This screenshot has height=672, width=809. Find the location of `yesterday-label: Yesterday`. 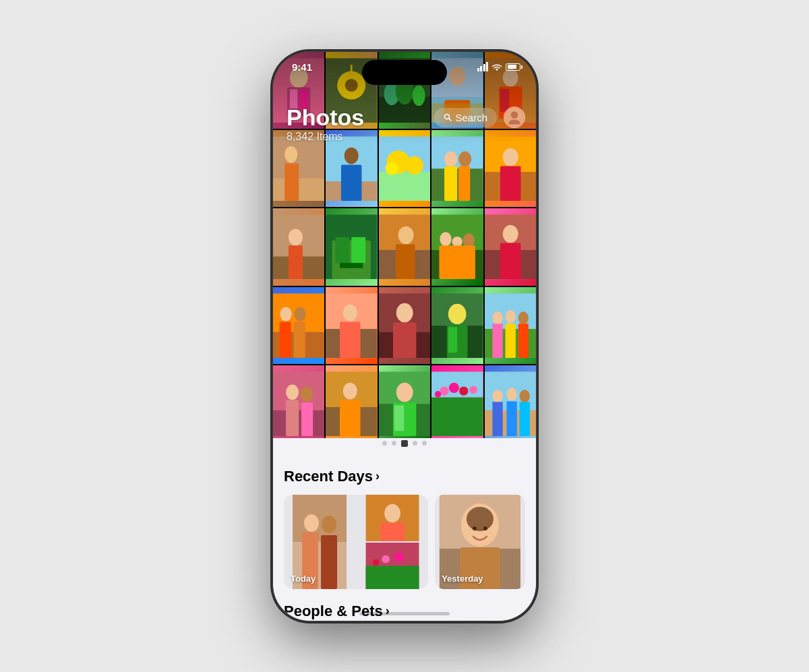

yesterday-label: Yesterday is located at coordinates (462, 578).